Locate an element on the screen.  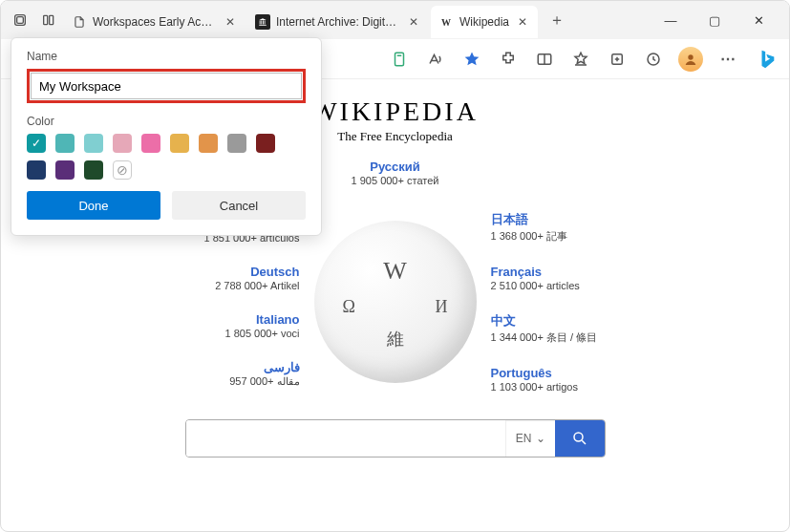
wikipedia-icon: W is located at coordinates (446, 22).